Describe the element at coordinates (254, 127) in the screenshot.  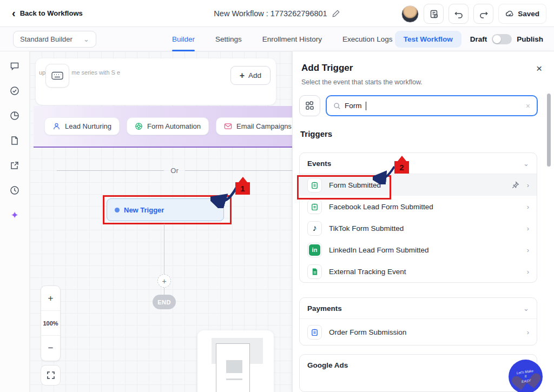
I see `tag-email-campaigns: Email Campaigns` at that location.